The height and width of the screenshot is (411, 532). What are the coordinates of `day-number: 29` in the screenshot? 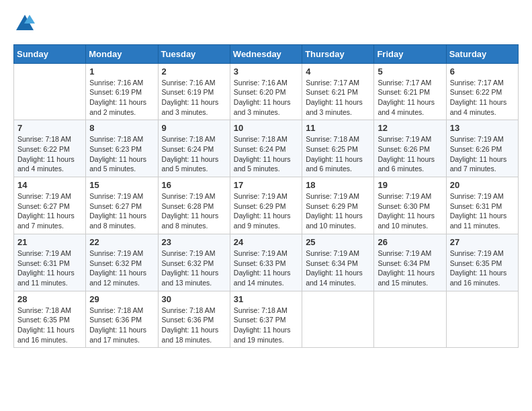 It's located at (122, 300).